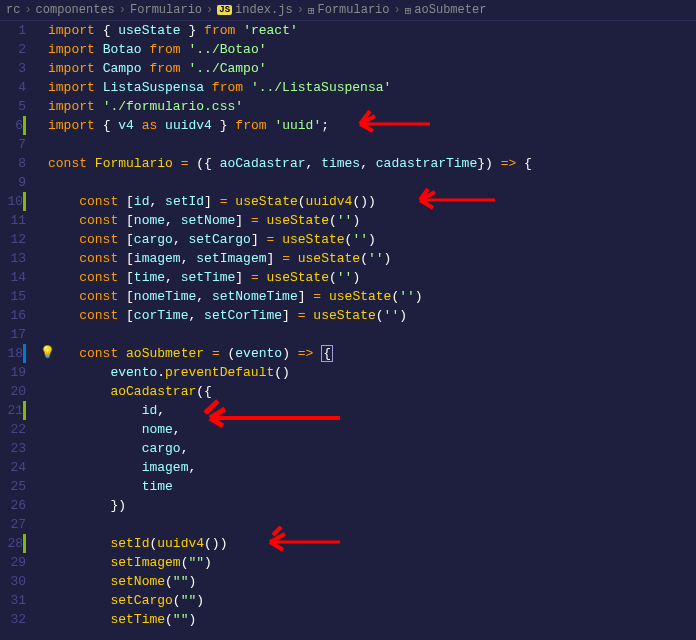 This screenshot has height=640, width=696. What do you see at coordinates (13, 240) in the screenshot?
I see `line-number: 12` at bounding box center [13, 240].